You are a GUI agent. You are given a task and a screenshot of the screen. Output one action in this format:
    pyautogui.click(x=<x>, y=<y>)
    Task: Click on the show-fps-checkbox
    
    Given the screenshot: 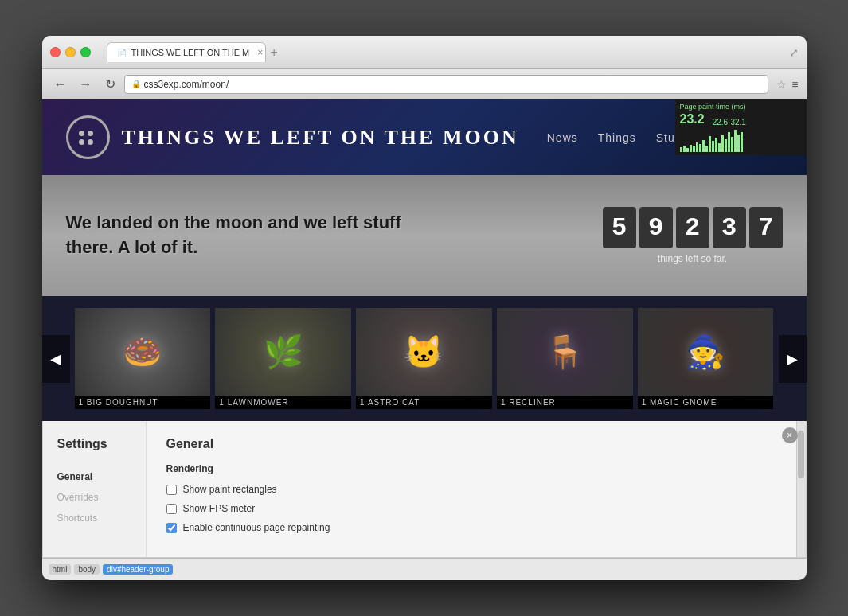 What is the action you would take?
    pyautogui.click(x=172, y=509)
    